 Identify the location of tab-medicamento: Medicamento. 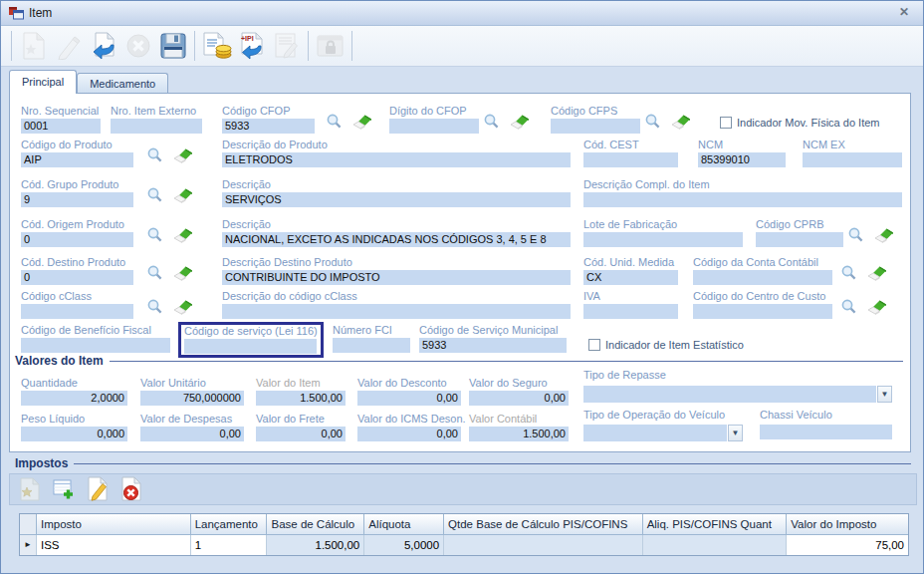
(122, 84).